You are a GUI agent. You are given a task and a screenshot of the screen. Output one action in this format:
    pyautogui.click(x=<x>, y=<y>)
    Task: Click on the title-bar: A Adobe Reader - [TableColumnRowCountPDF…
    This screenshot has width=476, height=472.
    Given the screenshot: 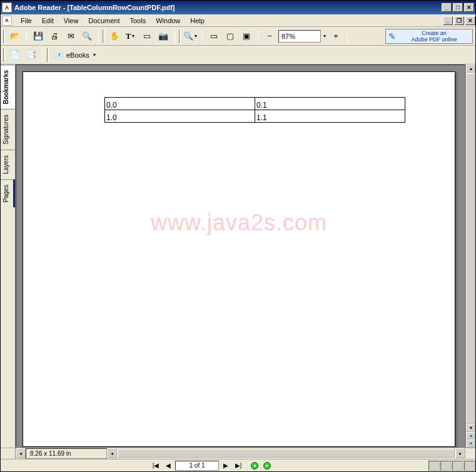 What is the action you would take?
    pyautogui.click(x=238, y=8)
    